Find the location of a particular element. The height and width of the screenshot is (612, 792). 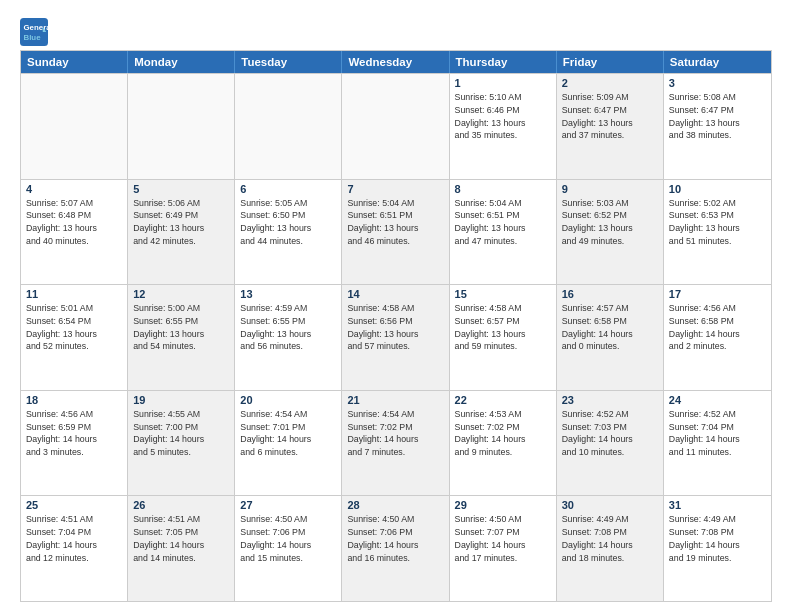

day-info: Sunrise: 4:49 AM Sunset: 7:08 PM Dayligh… is located at coordinates (718, 538).